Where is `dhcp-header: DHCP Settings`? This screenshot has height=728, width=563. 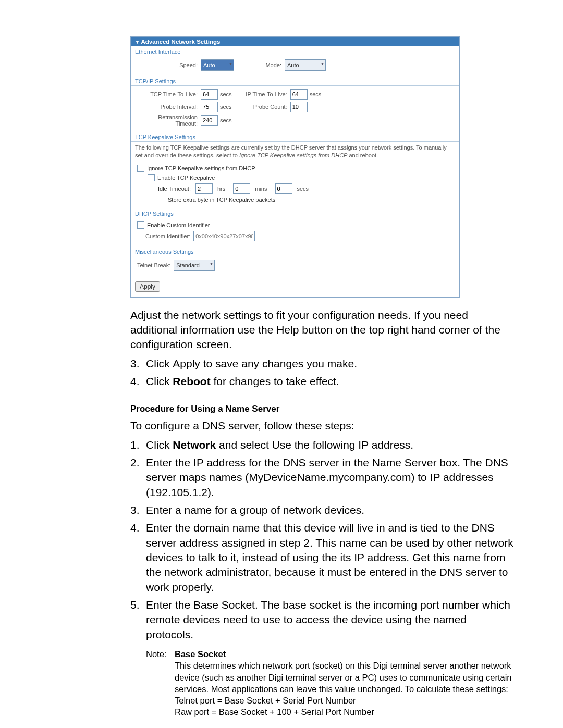 dhcp-header: DHCP Settings is located at coordinates (295, 214).